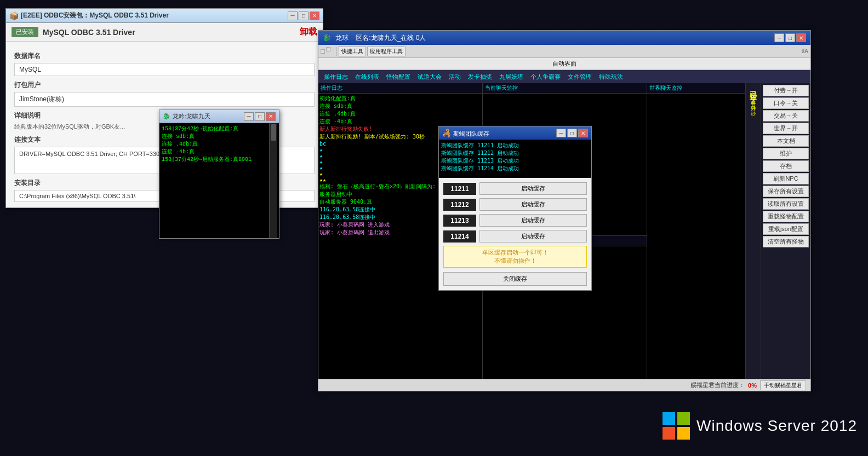 This screenshot has height=456, width=868. I want to click on dialog-maximize-btn: □, so click(572, 133).